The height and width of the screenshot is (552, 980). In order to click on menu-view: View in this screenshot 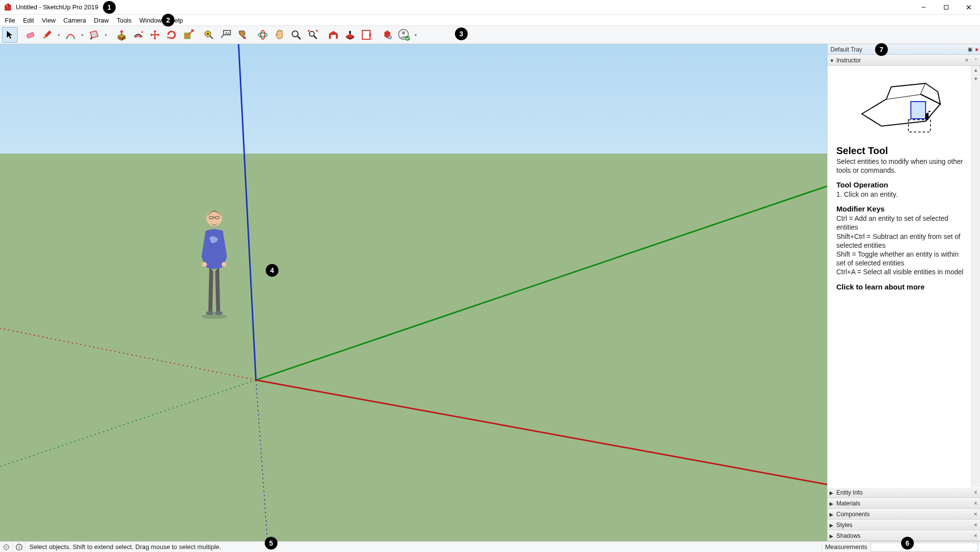, I will do `click(49, 21)`.